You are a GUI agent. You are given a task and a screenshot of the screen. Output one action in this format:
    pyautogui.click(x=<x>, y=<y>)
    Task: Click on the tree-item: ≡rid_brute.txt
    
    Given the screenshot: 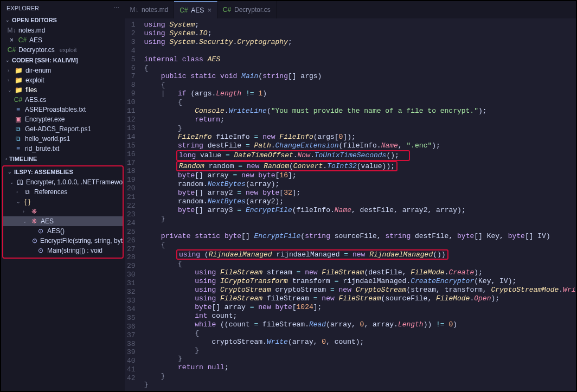 What is the action you would take?
    pyautogui.click(x=63, y=149)
    